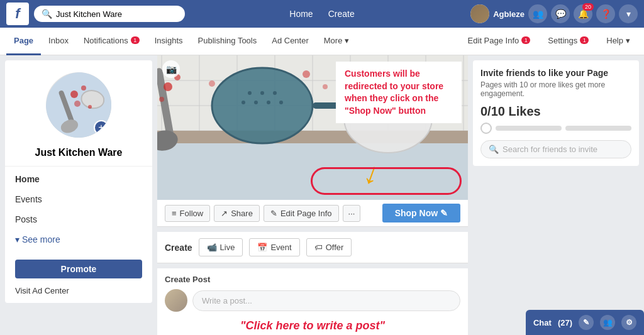 This screenshot has height=335, width=644. What do you see at coordinates (169, 41) in the screenshot?
I see `nav-insights: Insights` at bounding box center [169, 41].